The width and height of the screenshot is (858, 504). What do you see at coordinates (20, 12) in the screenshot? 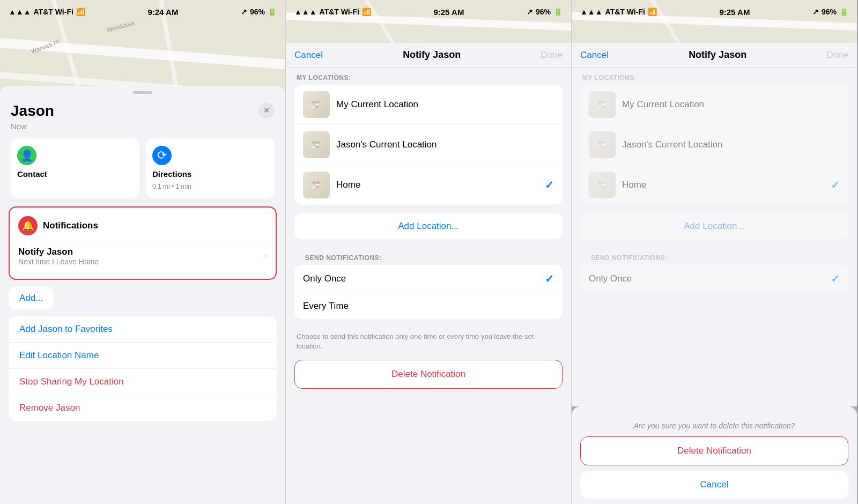
I see `signal-icon: ▲▲▲` at bounding box center [20, 12].